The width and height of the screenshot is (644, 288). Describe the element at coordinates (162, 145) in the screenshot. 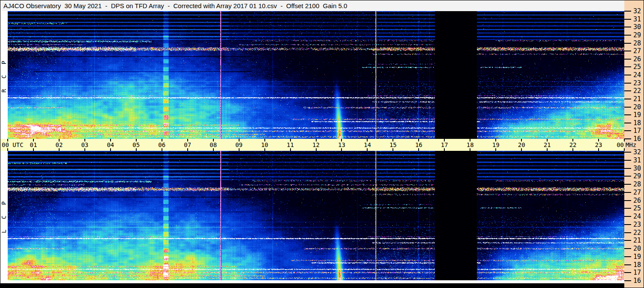

I see `time-tick-label: 06` at that location.